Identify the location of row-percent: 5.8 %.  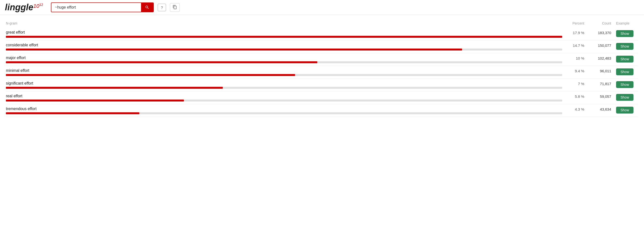
(576, 96).